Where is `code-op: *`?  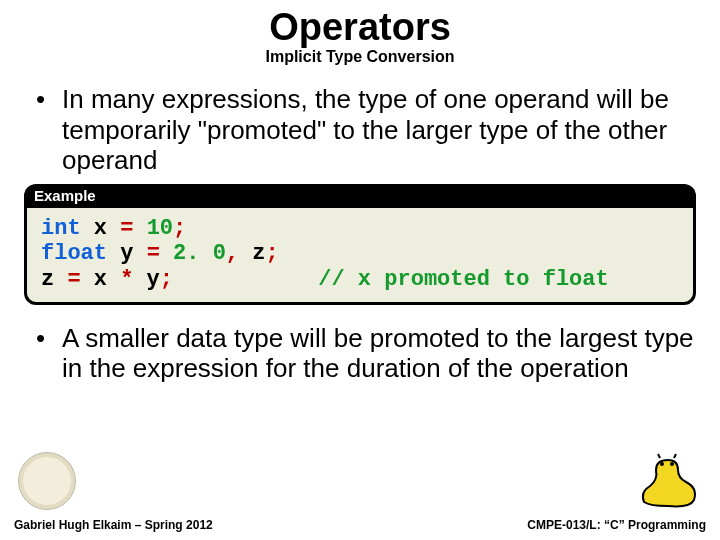 code-op: * is located at coordinates (126, 280).